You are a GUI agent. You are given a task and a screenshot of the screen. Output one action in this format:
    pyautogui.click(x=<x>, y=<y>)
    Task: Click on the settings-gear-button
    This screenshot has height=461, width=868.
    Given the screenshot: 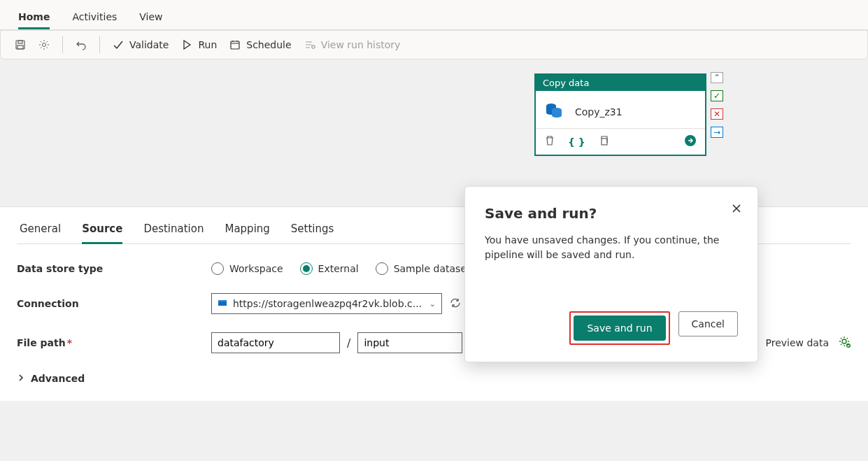 What is the action you would take?
    pyautogui.click(x=44, y=45)
    